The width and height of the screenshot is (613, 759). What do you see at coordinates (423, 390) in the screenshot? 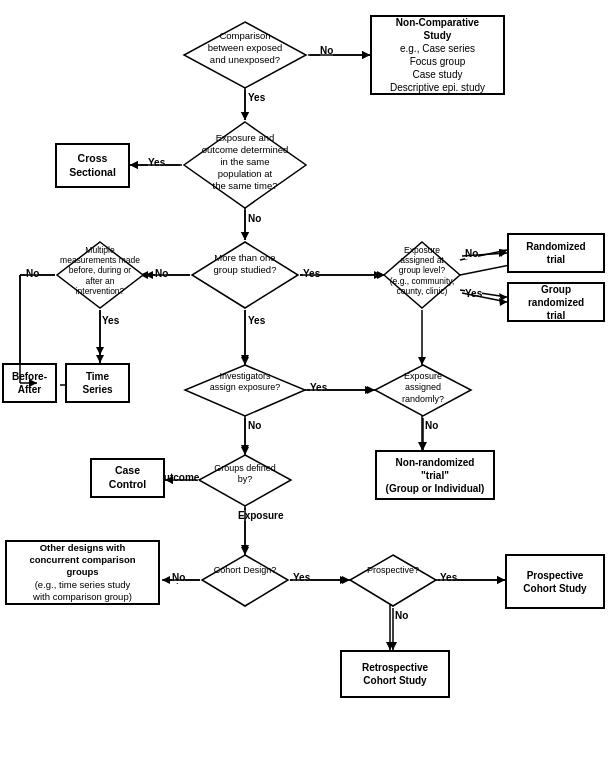
I see `diamond-assigned-randomly: Exposureassignedrandomly?` at bounding box center [423, 390].